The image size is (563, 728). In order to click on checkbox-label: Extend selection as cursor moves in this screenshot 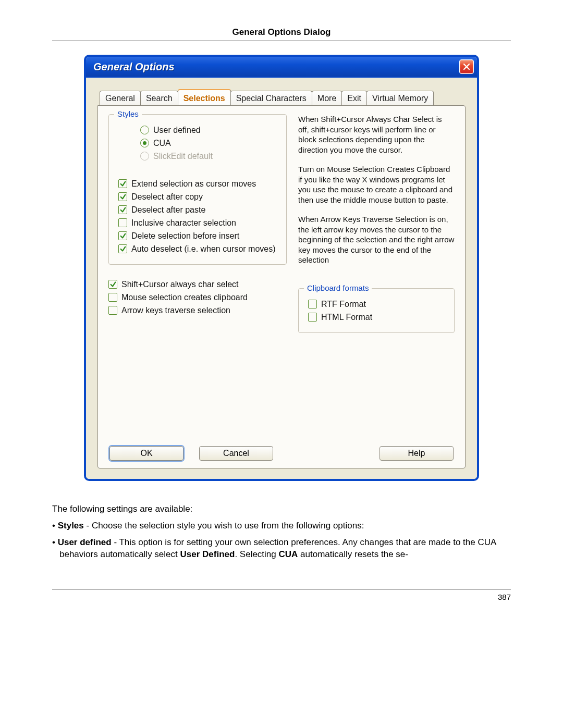, I will do `click(194, 184)`.